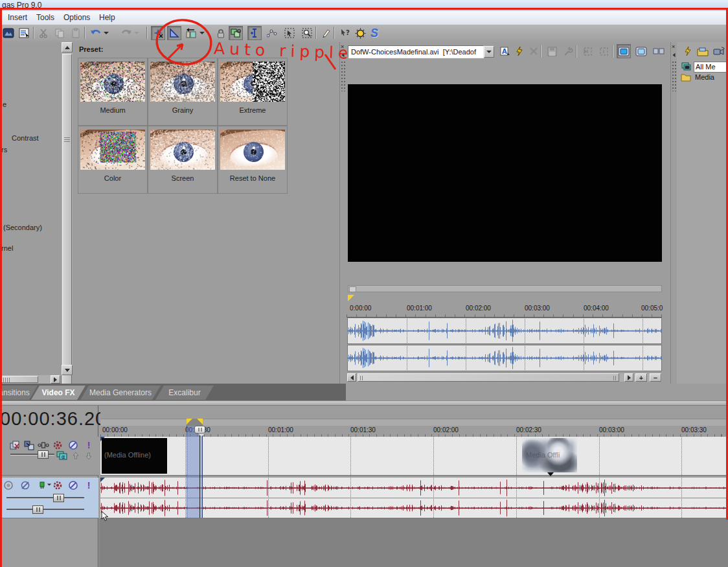 This screenshot has height=567, width=728. Describe the element at coordinates (326, 33) in the screenshot. I see `interactive-tutorials-button` at that location.